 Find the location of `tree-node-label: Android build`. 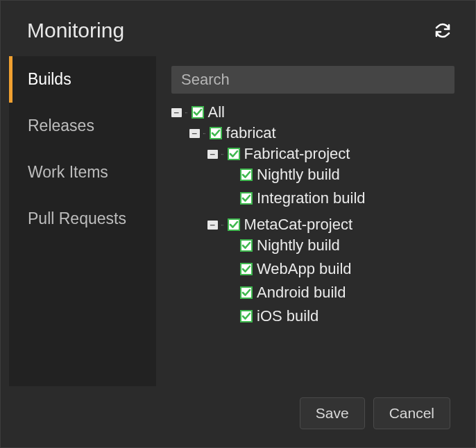

tree-node-label: Android build is located at coordinates (301, 293).